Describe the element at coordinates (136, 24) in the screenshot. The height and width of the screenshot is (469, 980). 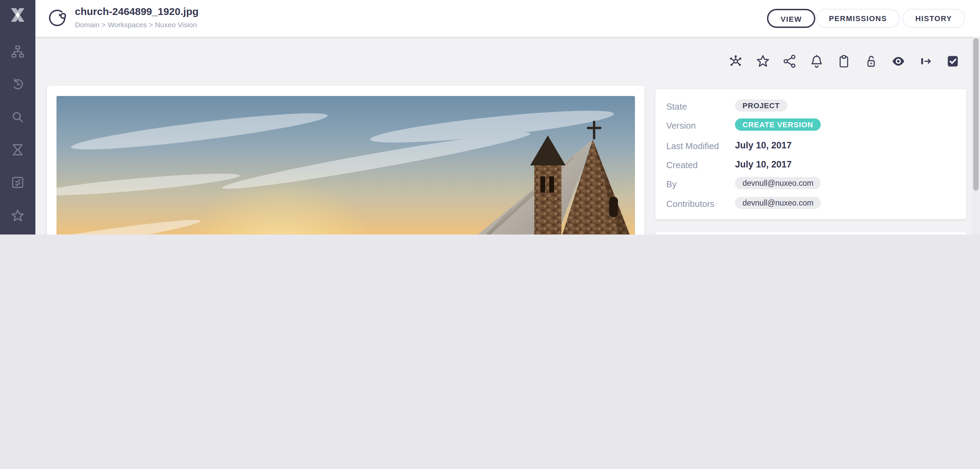
I see `breadcrumb: Domain > Workspaces > Nuxeo Vision` at that location.